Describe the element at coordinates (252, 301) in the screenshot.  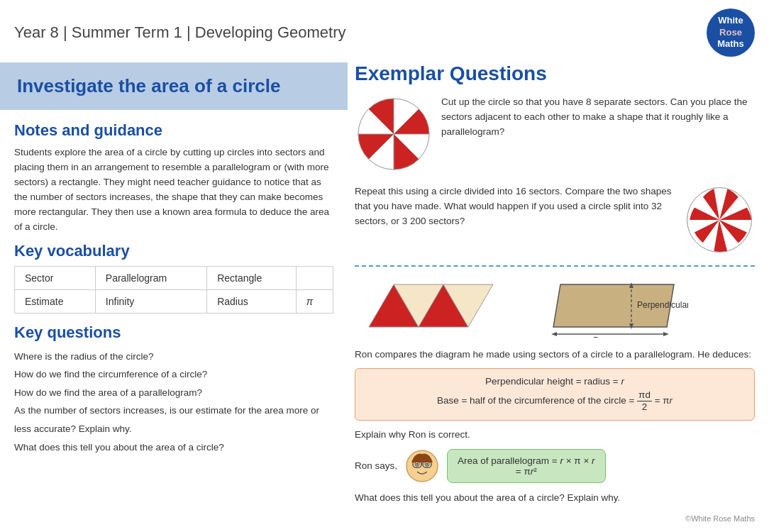
I see `vocab-cell-radius: Radius` at that location.